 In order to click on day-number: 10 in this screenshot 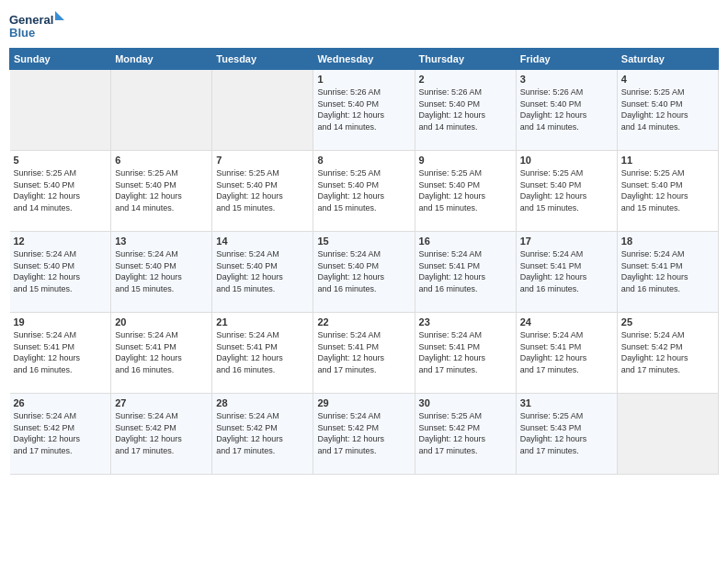, I will do `click(566, 160)`.